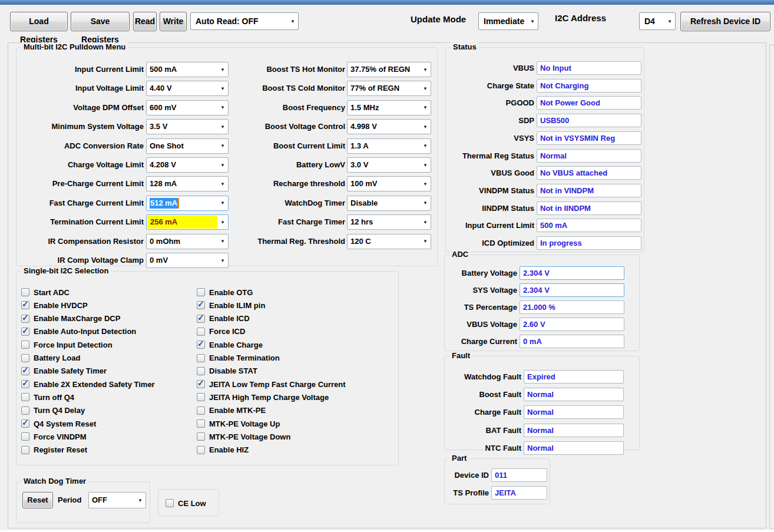 The height and width of the screenshot is (532, 774). What do you see at coordinates (772, 286) in the screenshot?
I see `right-panel-edge` at bounding box center [772, 286].